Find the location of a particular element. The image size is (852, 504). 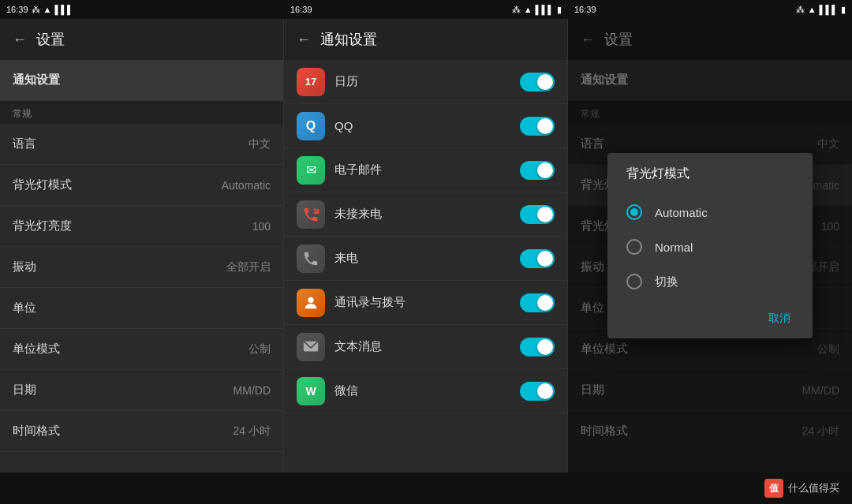

contacts-icon is located at coordinates (311, 303).